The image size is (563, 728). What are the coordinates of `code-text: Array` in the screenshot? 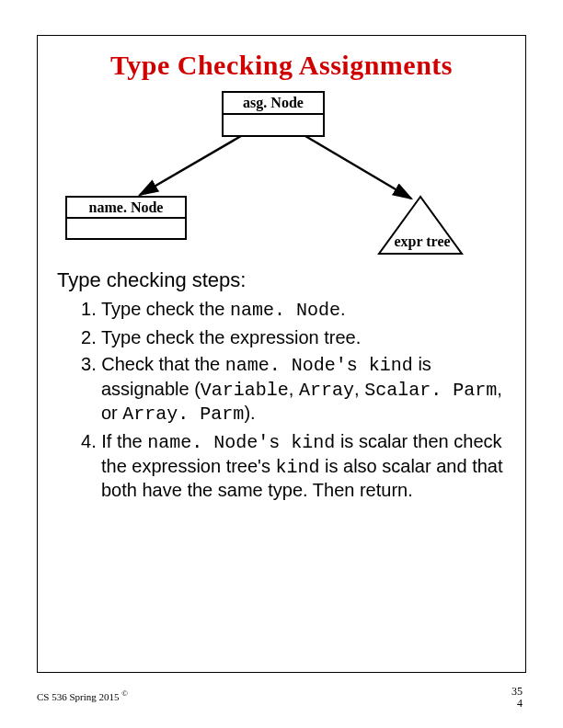 It's located at (327, 390).